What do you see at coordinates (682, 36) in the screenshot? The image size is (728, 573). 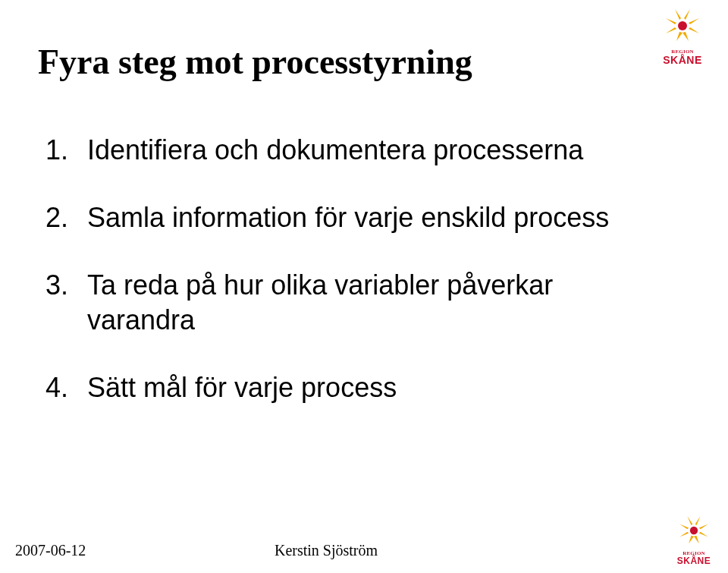 I see `skane-logo-top: REGION SKÅNE` at bounding box center [682, 36].